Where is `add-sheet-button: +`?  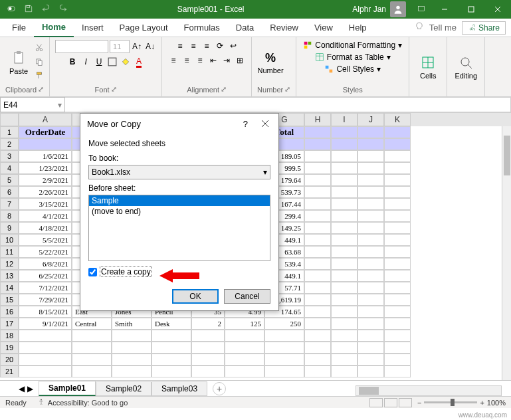 add-sheet-button: + is located at coordinates (219, 389).